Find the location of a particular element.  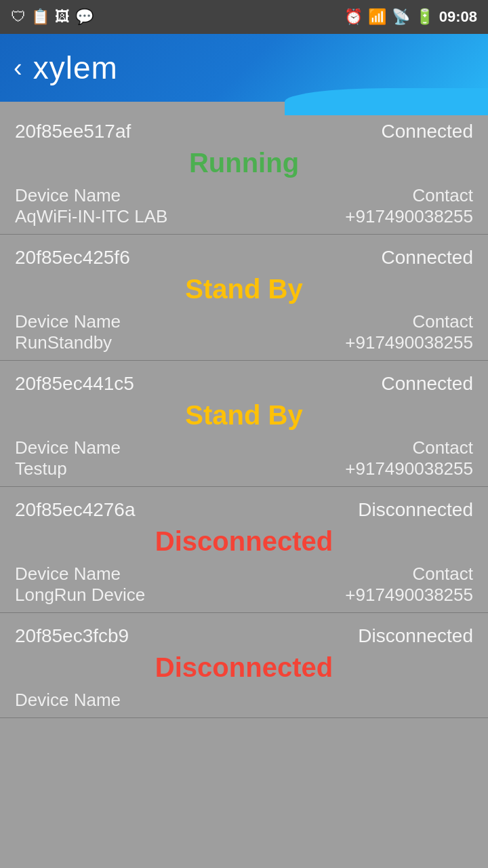

notification-icon: 📋 is located at coordinates (41, 17).